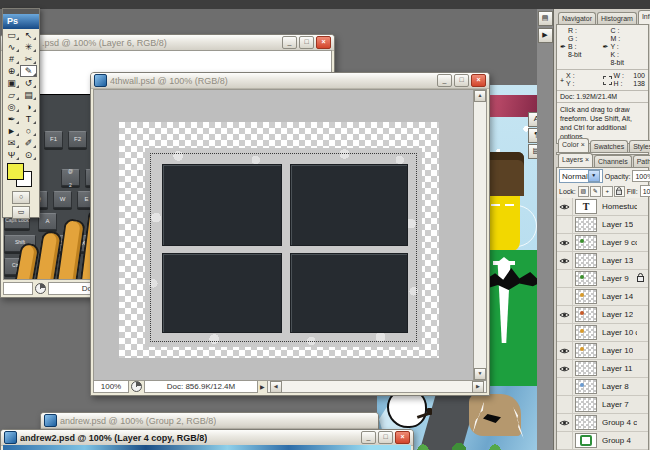 The image size is (650, 450). What do you see at coordinates (201, 386) in the screenshot?
I see `doc-size-field: Doc: 856.9K/12.4M` at bounding box center [201, 386].